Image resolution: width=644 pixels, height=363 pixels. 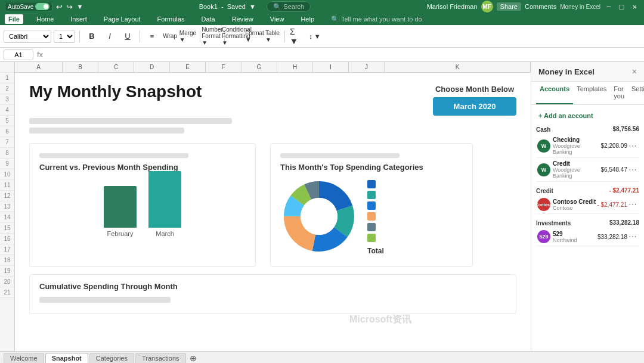 I want to click on redo-btn: ↪, so click(x=69, y=7).